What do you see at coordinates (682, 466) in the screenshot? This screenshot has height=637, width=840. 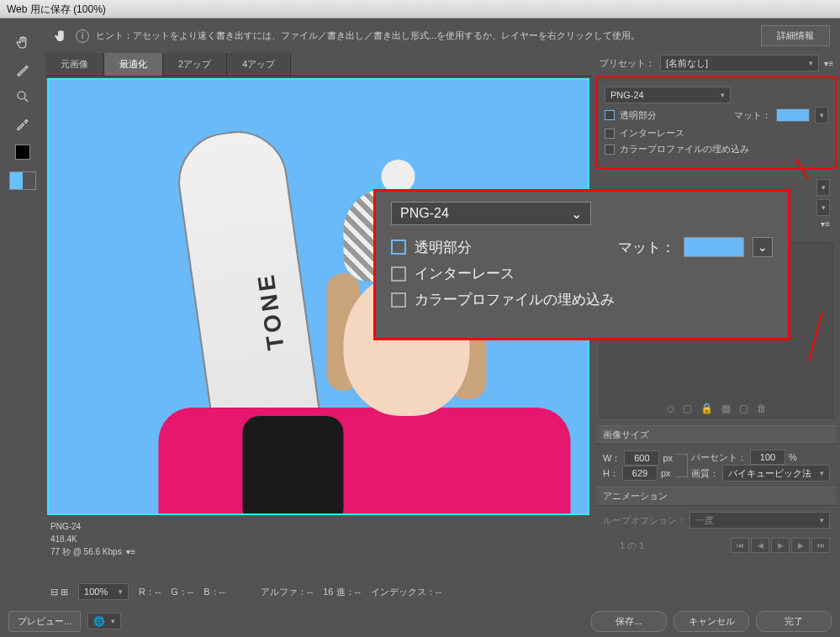 I see `link-dimensions-icon` at bounding box center [682, 466].